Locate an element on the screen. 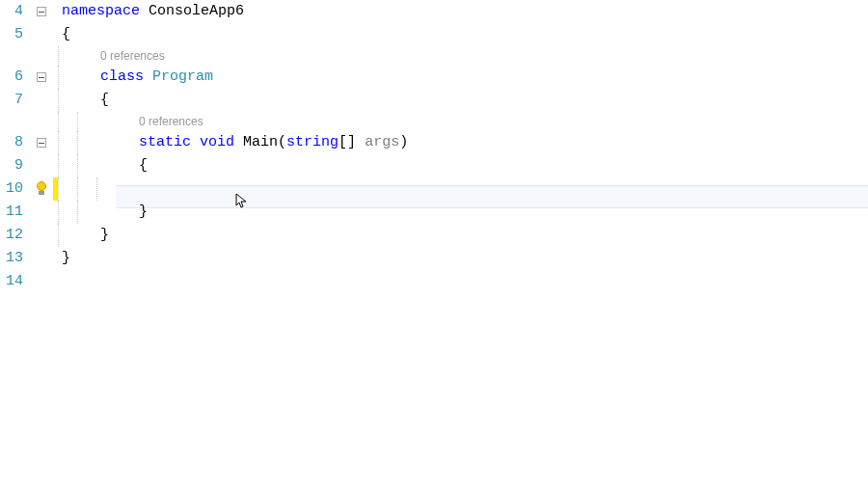 This screenshot has height=488, width=868. keyword: class is located at coordinates (122, 77).